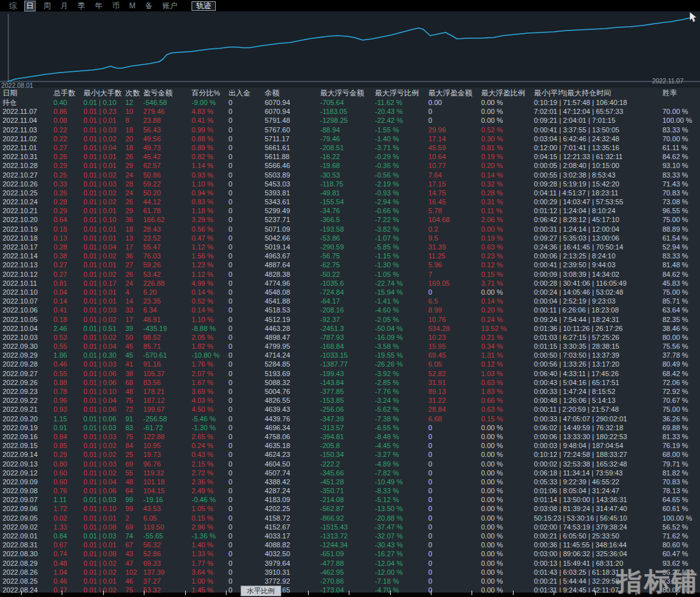 The height and width of the screenshot is (597, 700). I want to click on table-row: 2022.09.021.330.01 | 0.0869119.502.96 %0…, so click(350, 527).